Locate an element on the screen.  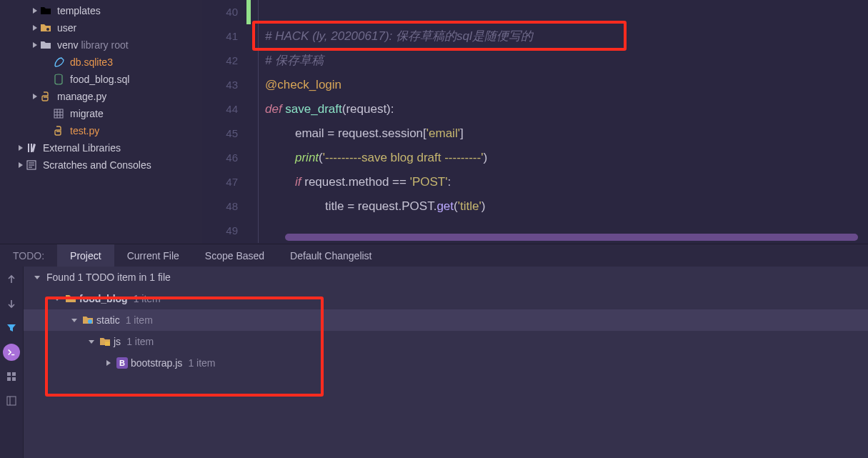
tree-scratches: Scratches and Consoles is located at coordinates (101, 165).